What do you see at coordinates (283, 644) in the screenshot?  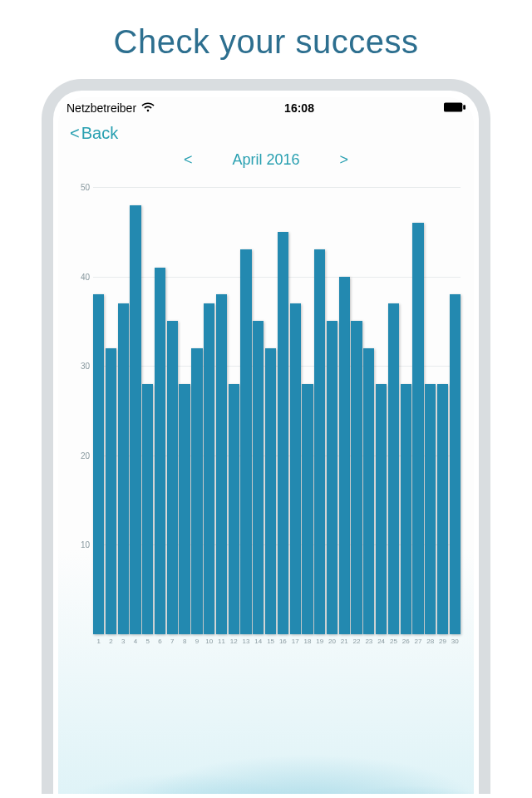 I see `x-tick: 16` at bounding box center [283, 644].